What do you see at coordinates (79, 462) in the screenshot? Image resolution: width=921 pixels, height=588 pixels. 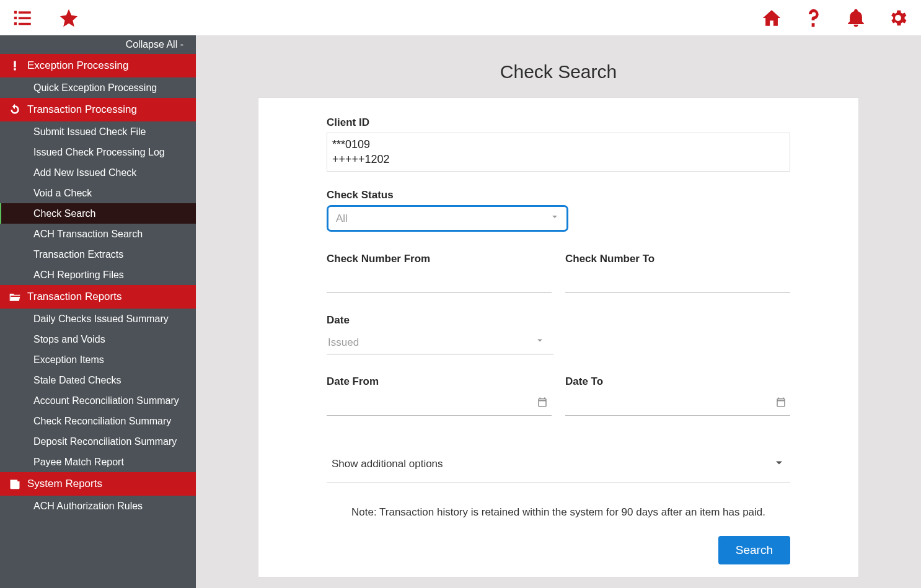 I see `sidebar-item-label: Payee Match Report` at bounding box center [79, 462].